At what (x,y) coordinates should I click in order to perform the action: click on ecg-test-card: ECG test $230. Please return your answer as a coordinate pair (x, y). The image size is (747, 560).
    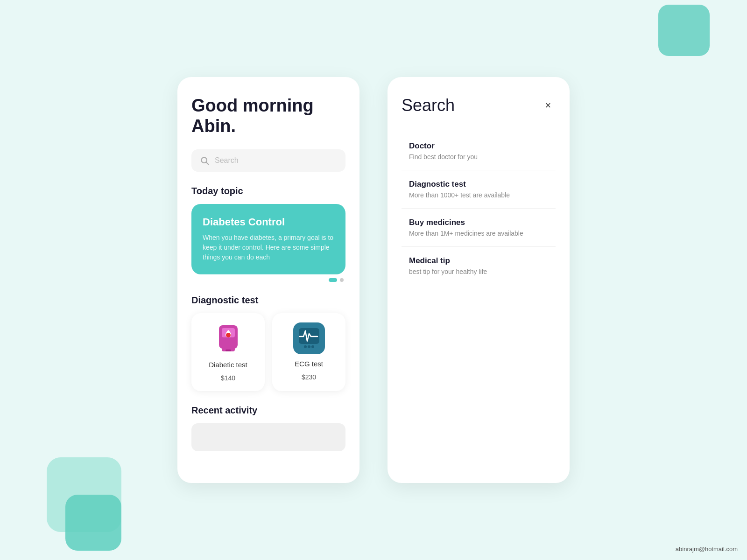
    Looking at the image, I should click on (309, 352).